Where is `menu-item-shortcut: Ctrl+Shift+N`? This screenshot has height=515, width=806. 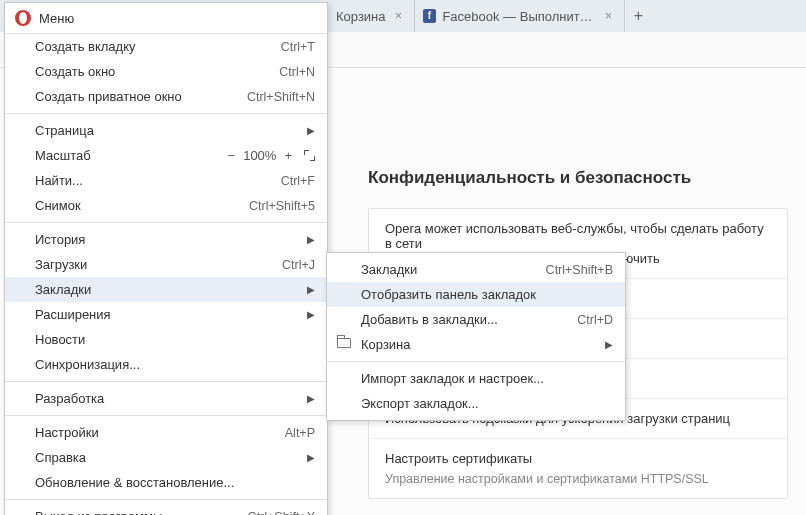
menu-item-shortcut: Ctrl+Shift+N is located at coordinates (281, 97).